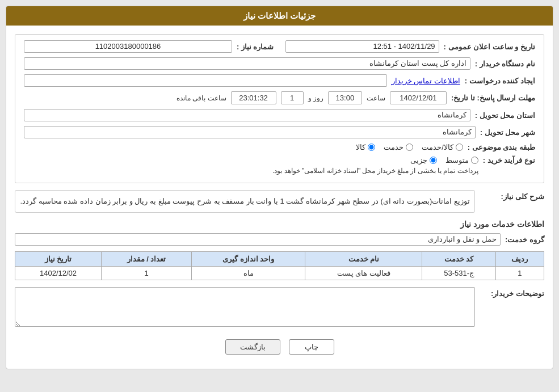 The image size is (559, 392). I want to click on ijad-value, so click(205, 81).